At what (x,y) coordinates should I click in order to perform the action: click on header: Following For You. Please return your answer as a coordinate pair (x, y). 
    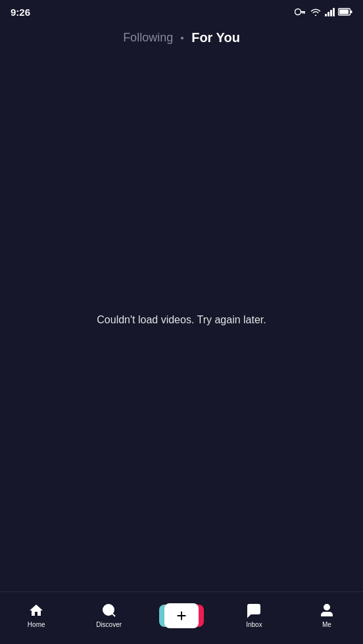
    Looking at the image, I should click on (182, 39).